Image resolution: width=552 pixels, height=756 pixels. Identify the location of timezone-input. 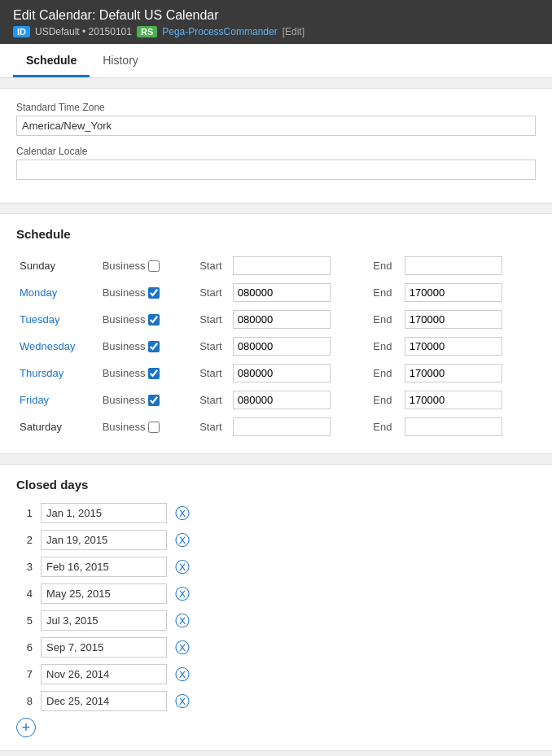
(276, 125).